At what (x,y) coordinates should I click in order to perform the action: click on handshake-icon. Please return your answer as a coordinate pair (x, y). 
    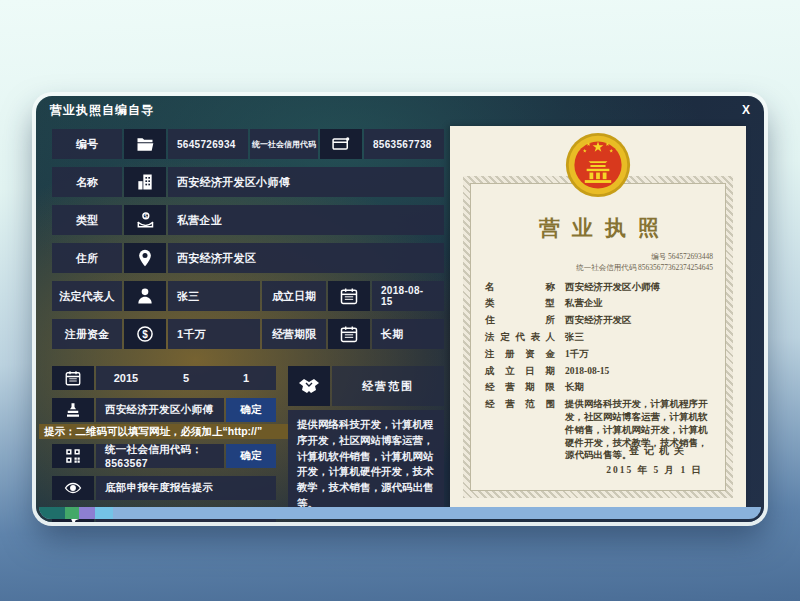
    Looking at the image, I should click on (309, 386).